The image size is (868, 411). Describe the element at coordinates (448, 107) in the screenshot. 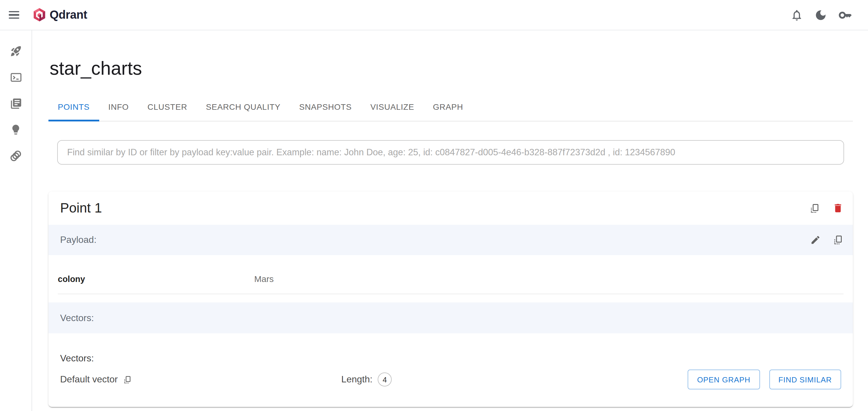

I see `tab-graph: GRAPH` at that location.